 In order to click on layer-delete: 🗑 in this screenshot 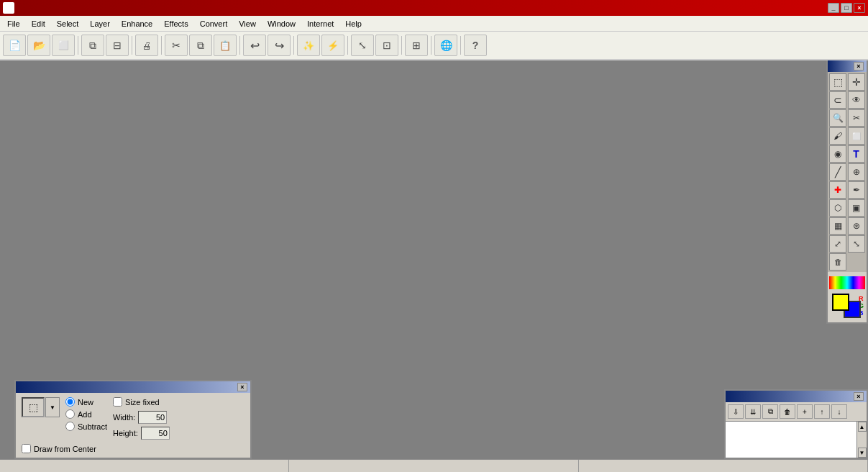, I will do `click(787, 412)`.